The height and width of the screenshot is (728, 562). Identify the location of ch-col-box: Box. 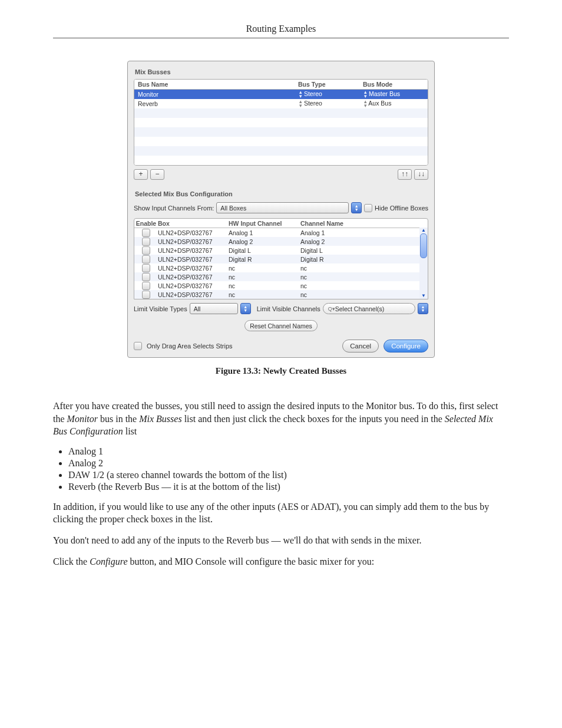
(193, 223).